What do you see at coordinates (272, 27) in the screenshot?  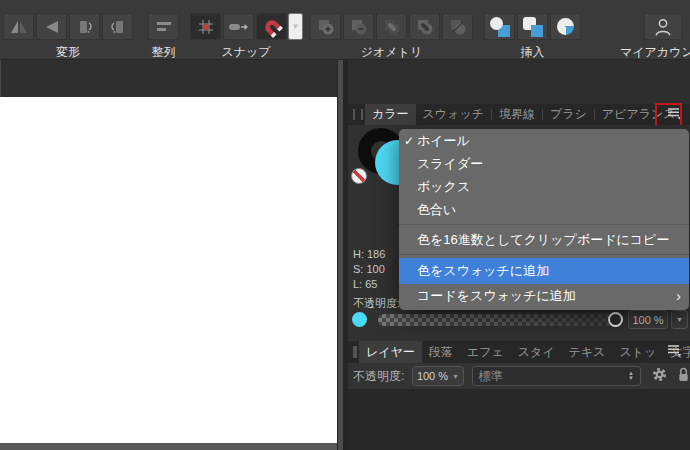 I see `magnet-icon` at bounding box center [272, 27].